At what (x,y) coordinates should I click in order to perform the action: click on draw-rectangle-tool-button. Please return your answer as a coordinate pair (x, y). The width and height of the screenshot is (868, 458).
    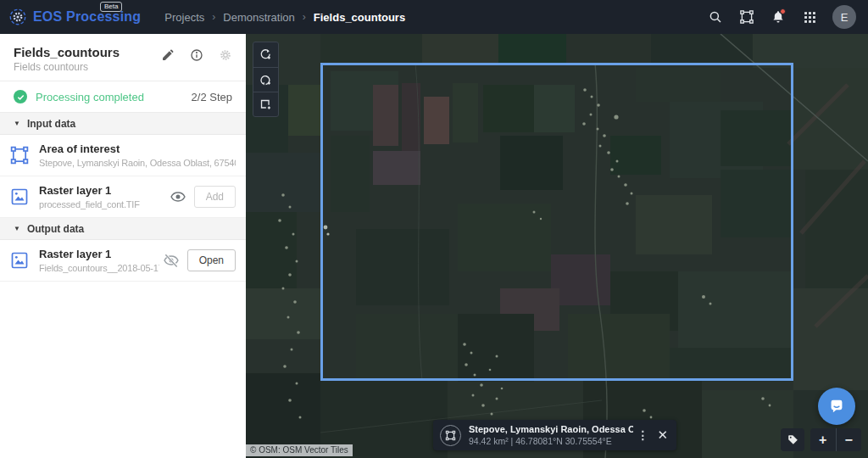
    Looking at the image, I should click on (266, 103).